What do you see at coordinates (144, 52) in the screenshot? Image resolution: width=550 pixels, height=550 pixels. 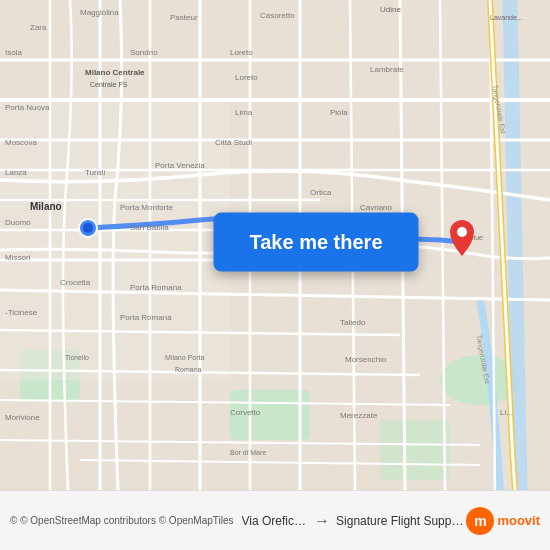 I see `svg-text: Sondrio` at bounding box center [144, 52].